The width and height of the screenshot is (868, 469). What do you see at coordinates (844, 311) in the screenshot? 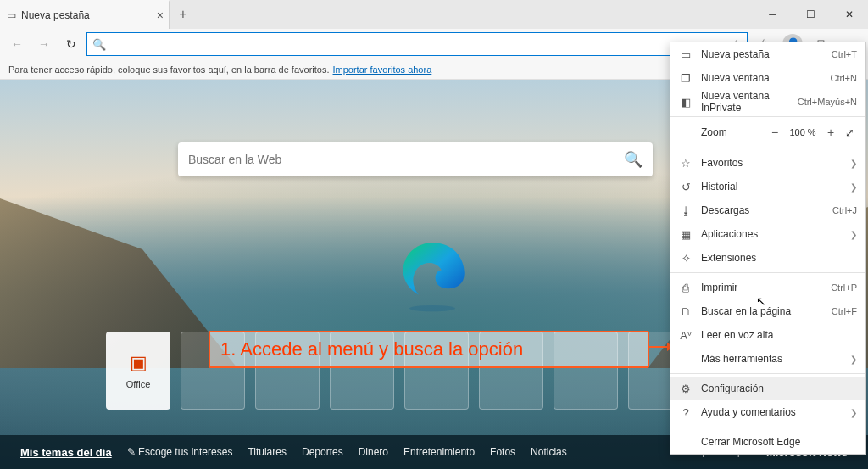
I see `menu-item-shortcut: Ctrl+F` at bounding box center [844, 311].